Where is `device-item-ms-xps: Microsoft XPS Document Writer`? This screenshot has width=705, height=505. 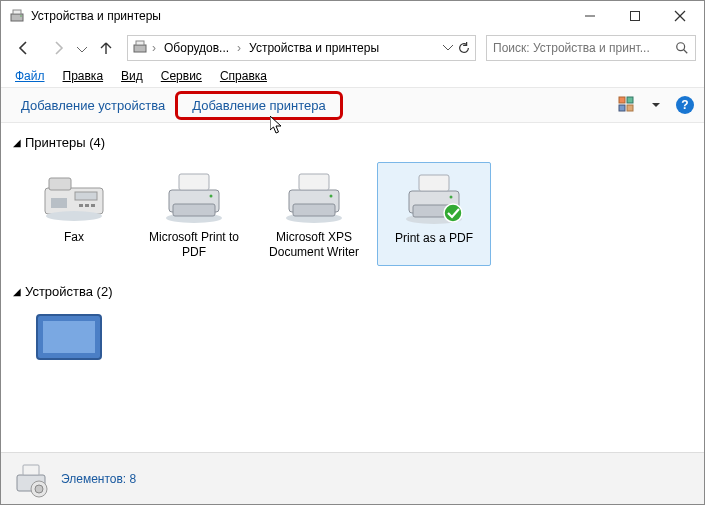 device-item-ms-xps: Microsoft XPS Document Writer is located at coordinates (314, 214).